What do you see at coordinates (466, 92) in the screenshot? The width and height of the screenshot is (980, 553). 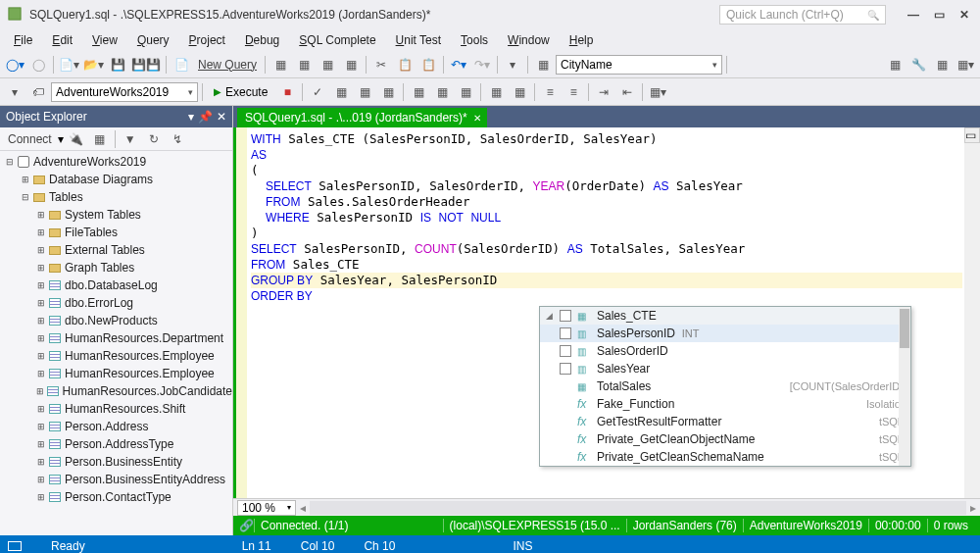 I see `tb2-g6: ▦` at bounding box center [466, 92].